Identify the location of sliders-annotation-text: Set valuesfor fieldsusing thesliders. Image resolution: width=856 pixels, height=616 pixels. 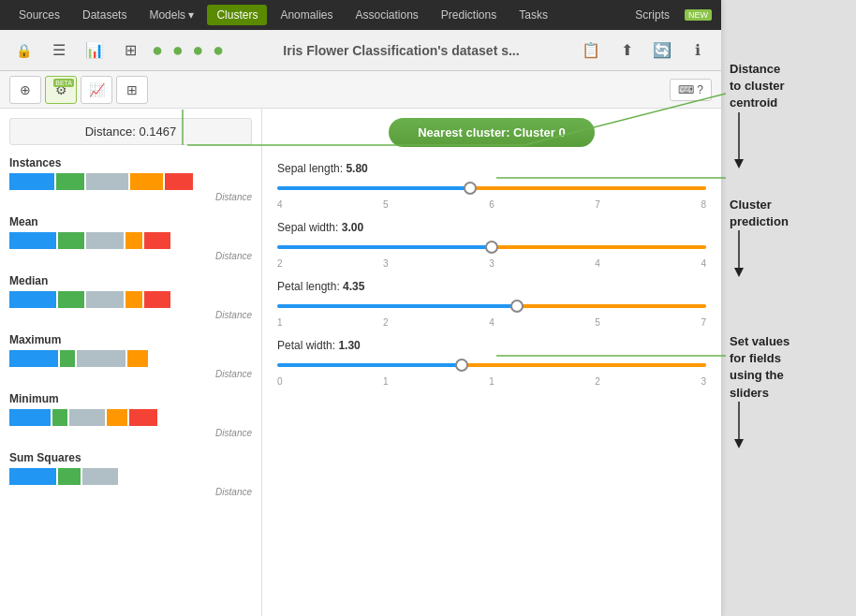
(789, 367).